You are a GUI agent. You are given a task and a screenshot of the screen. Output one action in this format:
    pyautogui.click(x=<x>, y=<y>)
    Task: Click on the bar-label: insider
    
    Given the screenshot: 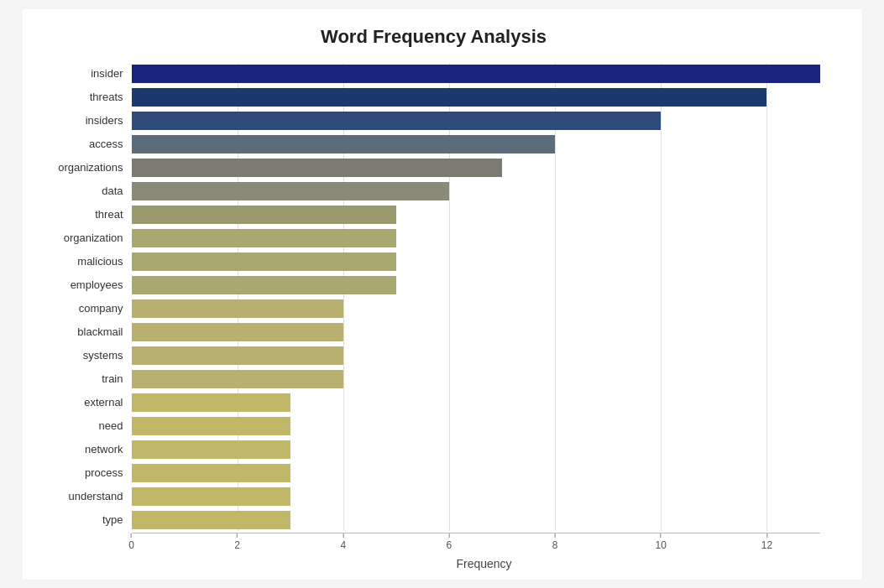 What is the action you would take?
    pyautogui.click(x=81, y=74)
    